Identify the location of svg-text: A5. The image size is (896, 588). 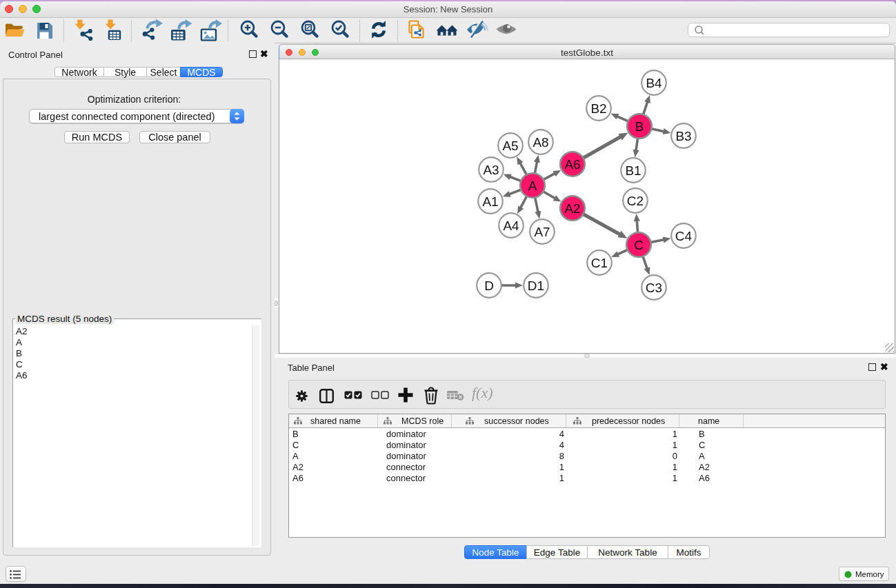
(510, 146).